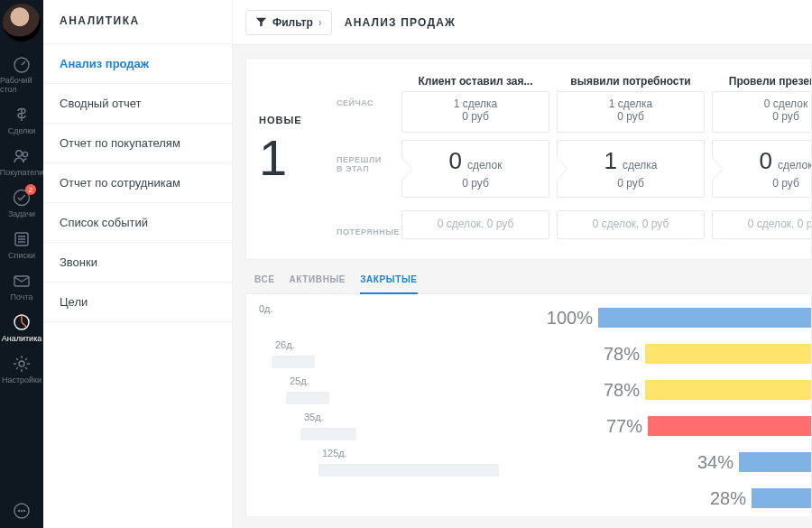  I want to click on tab-1: АКТИВНЫЕ, so click(318, 282).